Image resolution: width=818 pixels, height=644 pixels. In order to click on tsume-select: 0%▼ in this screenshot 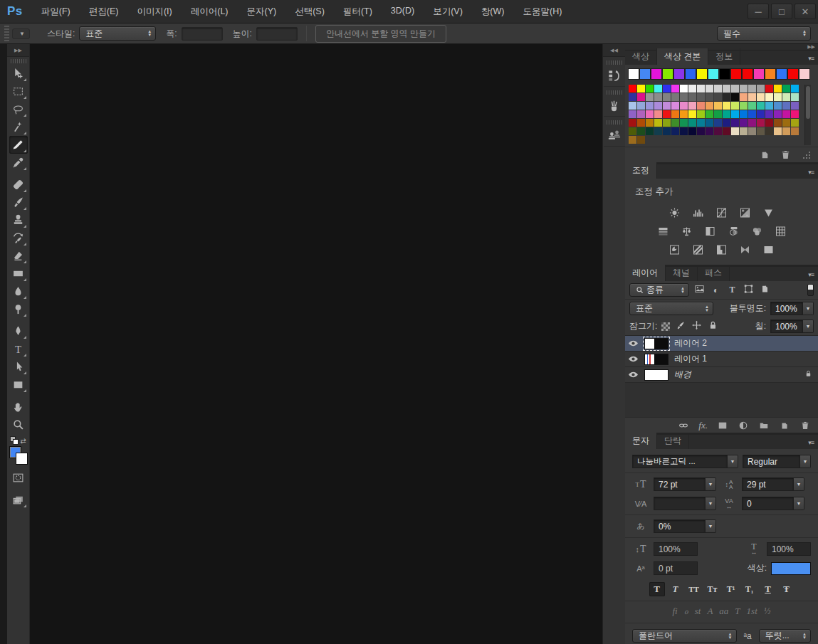, I will do `click(685, 527)`.